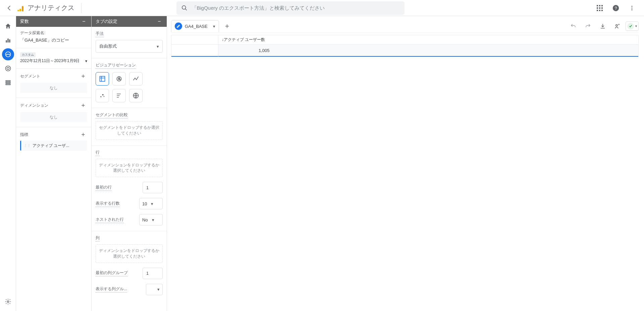  I want to click on add-dimension-button, so click(83, 105).